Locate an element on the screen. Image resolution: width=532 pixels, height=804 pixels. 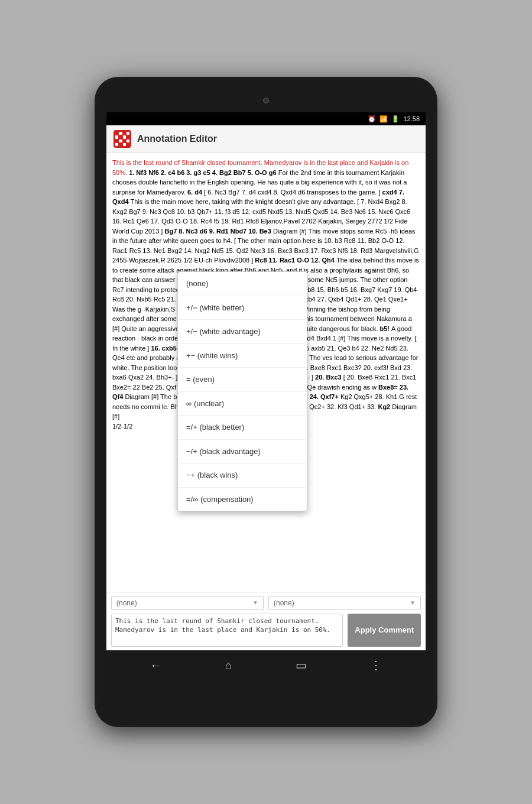
more-button: ⋮ is located at coordinates (376, 665).